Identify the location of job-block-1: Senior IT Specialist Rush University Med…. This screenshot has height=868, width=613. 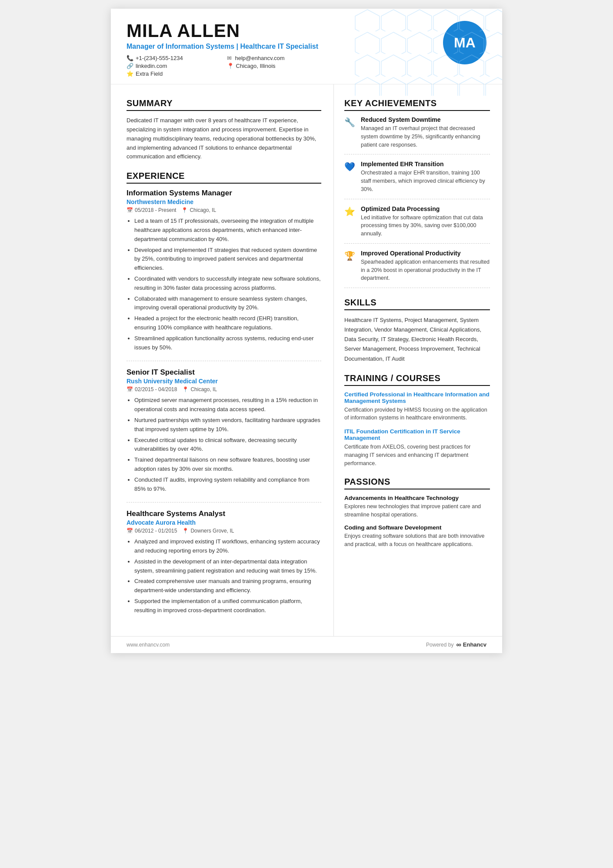
(224, 435).